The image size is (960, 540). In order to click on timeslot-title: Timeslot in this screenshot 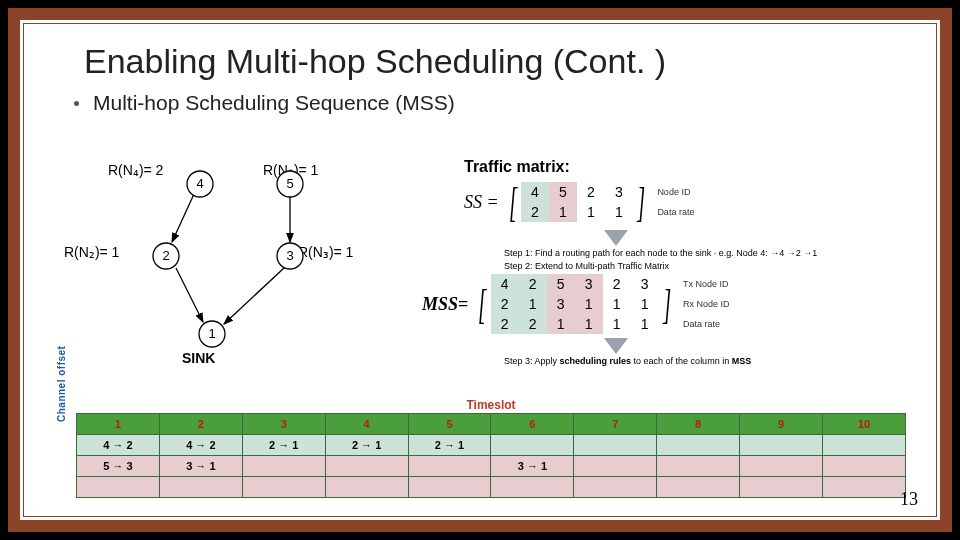, I will do `click(491, 405)`.